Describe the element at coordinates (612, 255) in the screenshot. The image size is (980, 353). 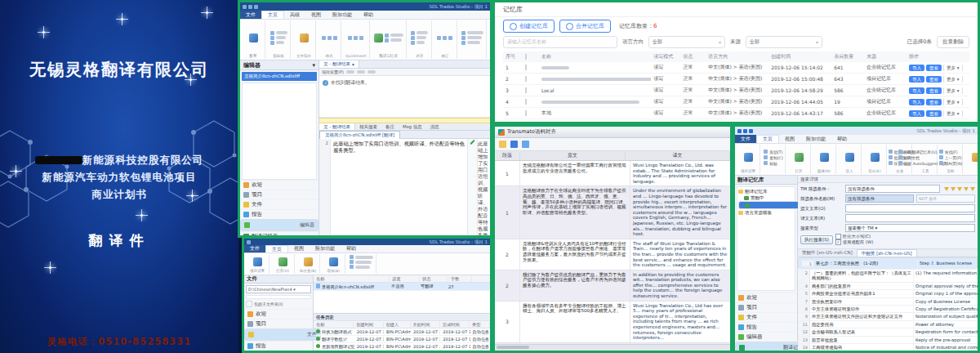
I see `align-row: 2灵格翻译&培训从业人员均具有近10年的翻译行业经验，在翻译客户需求方面能够按照…` at that location.